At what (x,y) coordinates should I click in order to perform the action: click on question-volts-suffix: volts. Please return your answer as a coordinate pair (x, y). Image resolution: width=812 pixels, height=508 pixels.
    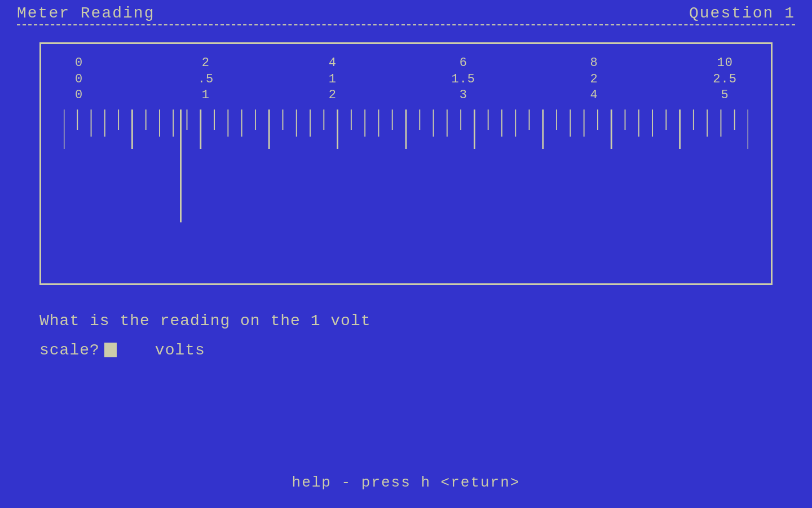
    Looking at the image, I should click on (180, 351).